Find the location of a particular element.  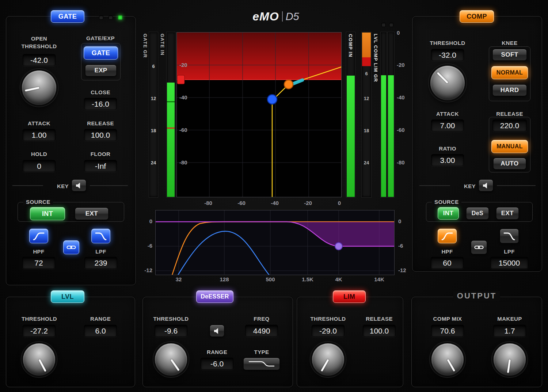

hpf-filter-icon is located at coordinates (447, 236).